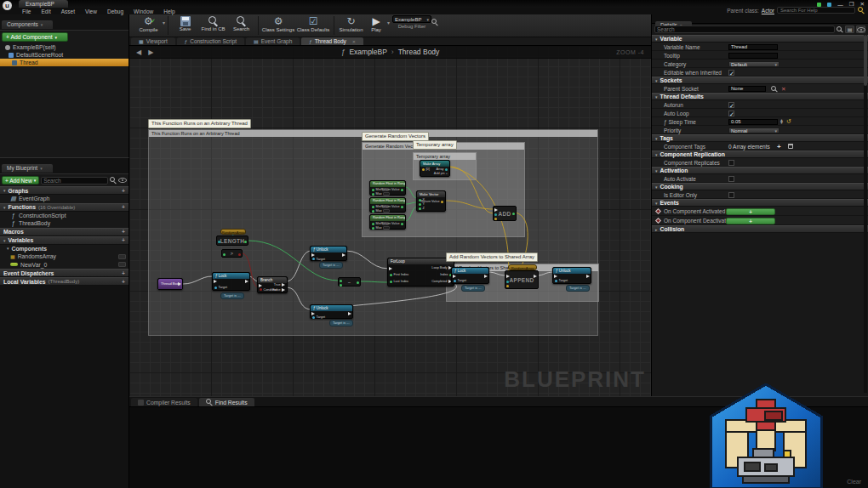 This screenshot has height=488, width=868. Describe the element at coordinates (211, 41) in the screenshot. I see `tab-construction-script: ƒConstruction Script` at that location.